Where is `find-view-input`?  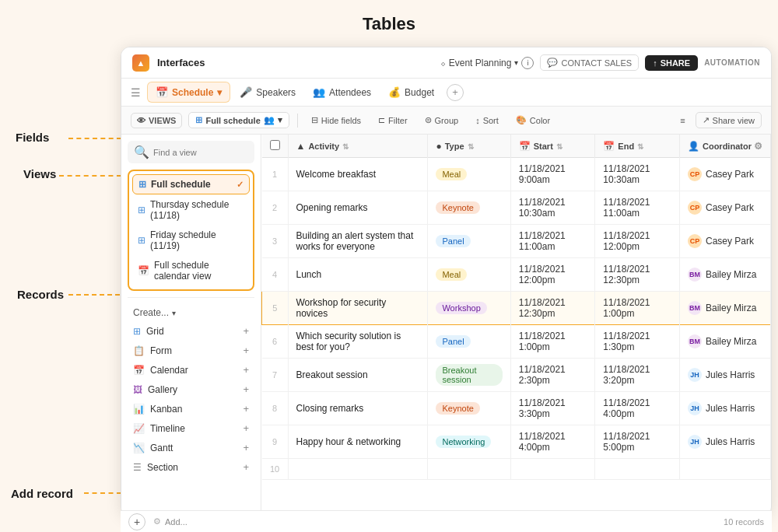
find-view-input is located at coordinates (207, 152).